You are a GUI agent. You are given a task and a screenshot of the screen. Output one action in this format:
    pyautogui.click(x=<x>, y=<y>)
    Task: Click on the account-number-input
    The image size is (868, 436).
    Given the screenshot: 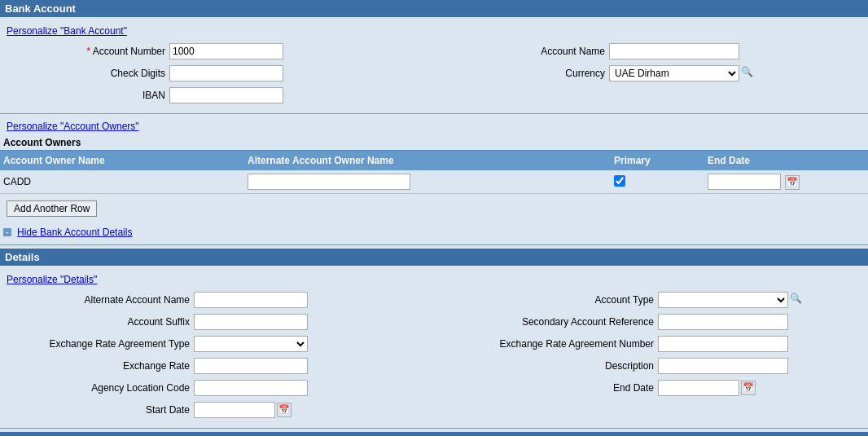 What is the action you would take?
    pyautogui.click(x=226, y=51)
    